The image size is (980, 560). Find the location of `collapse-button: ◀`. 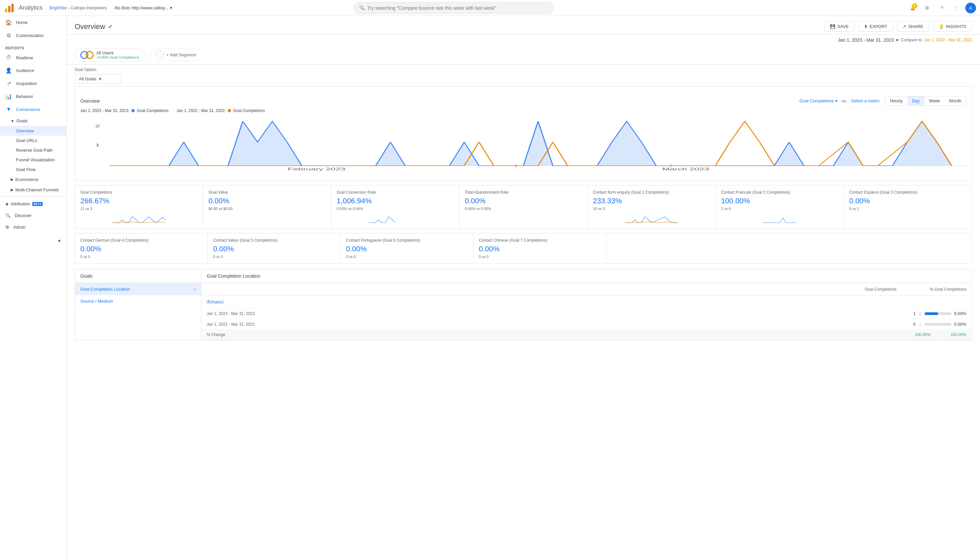

collapse-button: ◀ is located at coordinates (59, 240).